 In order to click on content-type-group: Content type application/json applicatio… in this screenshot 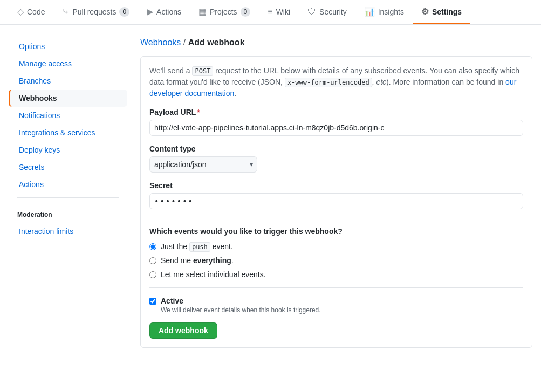, I will do `click(337, 159)`.